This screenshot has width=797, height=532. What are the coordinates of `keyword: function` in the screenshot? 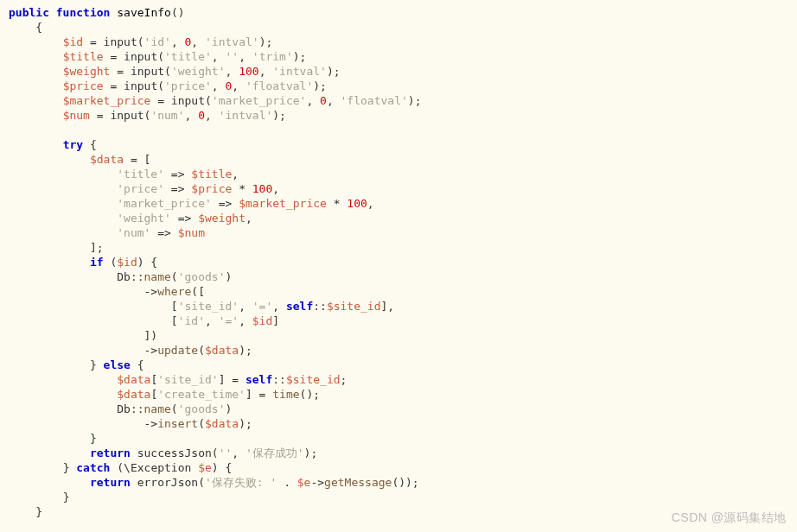 It's located at (83, 12).